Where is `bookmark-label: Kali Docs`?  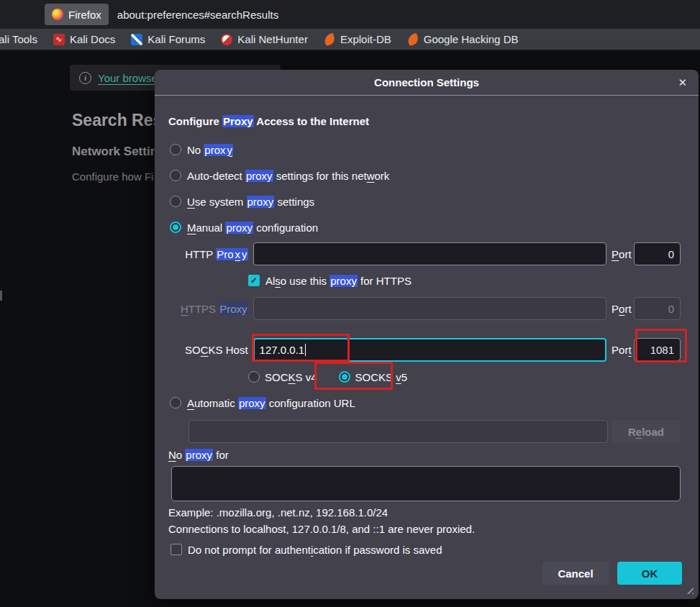
bookmark-label: Kali Docs is located at coordinates (92, 39).